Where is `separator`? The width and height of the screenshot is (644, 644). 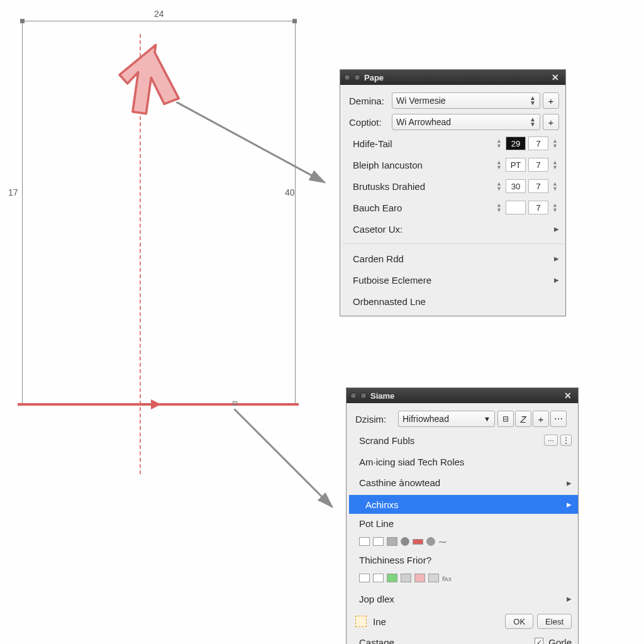
separator is located at coordinates (454, 244).